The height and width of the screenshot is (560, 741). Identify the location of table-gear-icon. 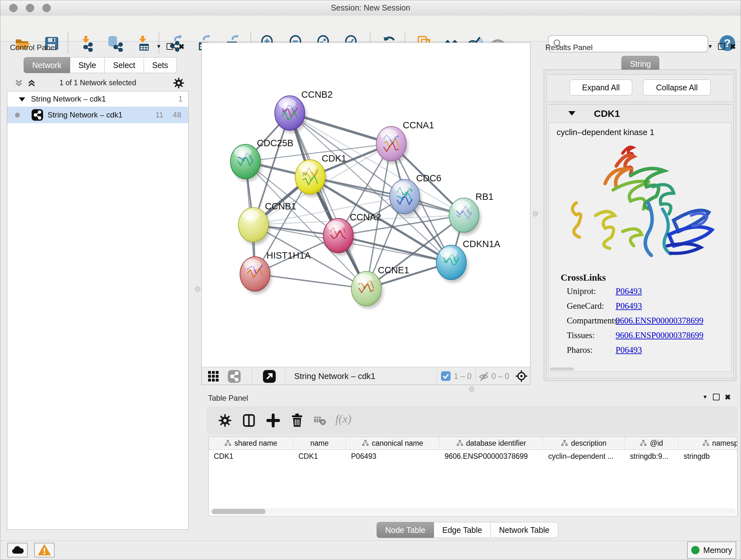
(225, 421).